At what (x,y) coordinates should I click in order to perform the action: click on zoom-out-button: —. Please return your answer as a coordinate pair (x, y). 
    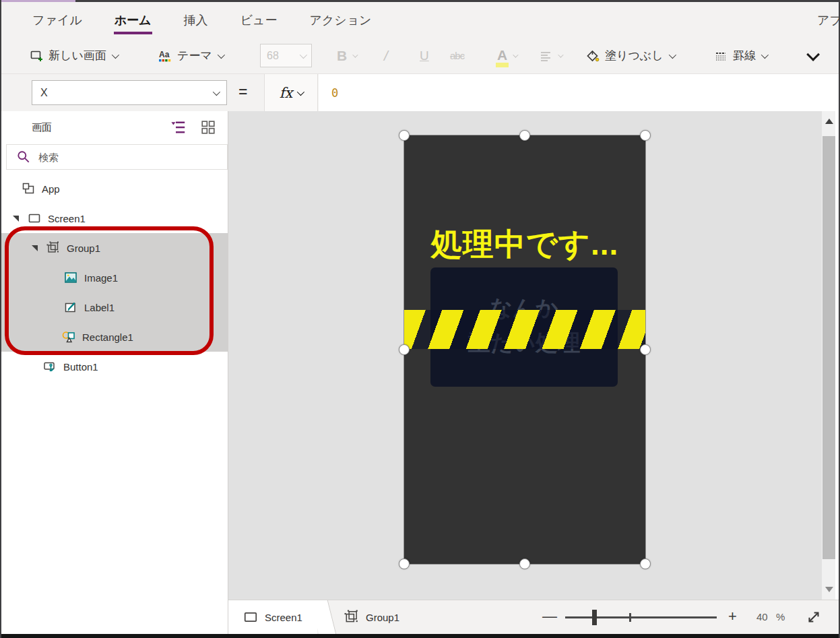
    Looking at the image, I should click on (550, 616).